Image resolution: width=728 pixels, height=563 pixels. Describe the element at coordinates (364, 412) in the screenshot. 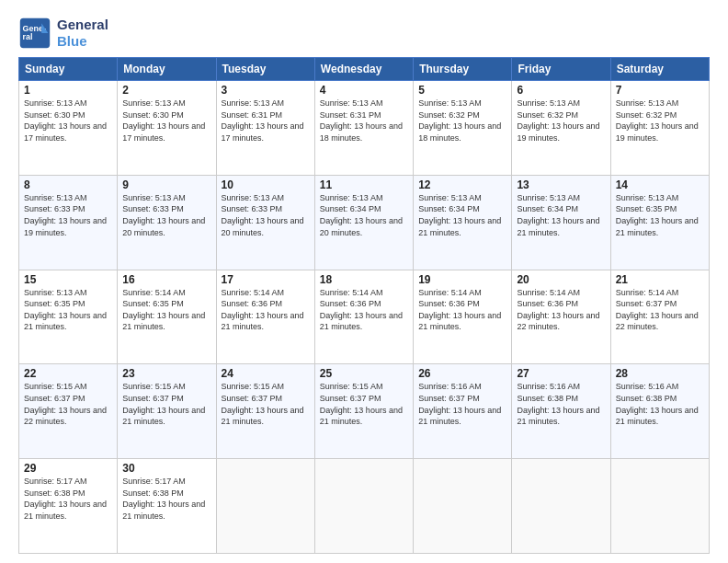

I see `calendar-cell: 25 Sunrise: 5:15 AM Sunset: 6:37 PM Dayl…` at that location.